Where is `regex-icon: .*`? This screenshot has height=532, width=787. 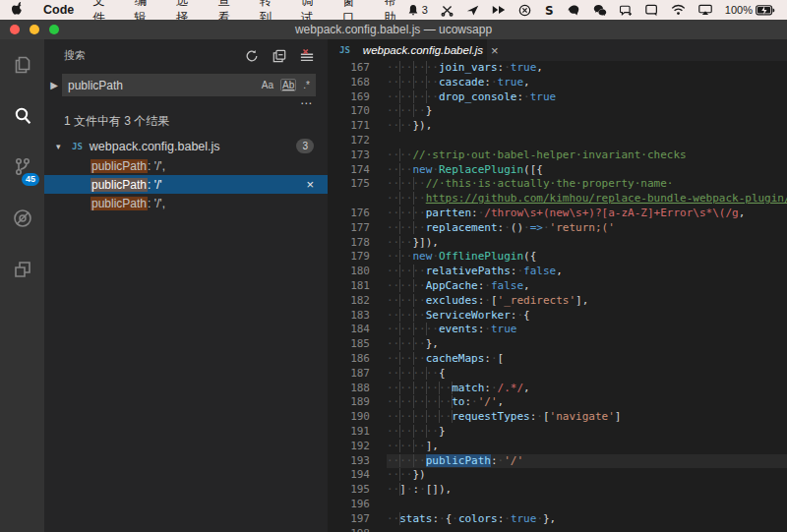
regex-icon: .* is located at coordinates (307, 85).